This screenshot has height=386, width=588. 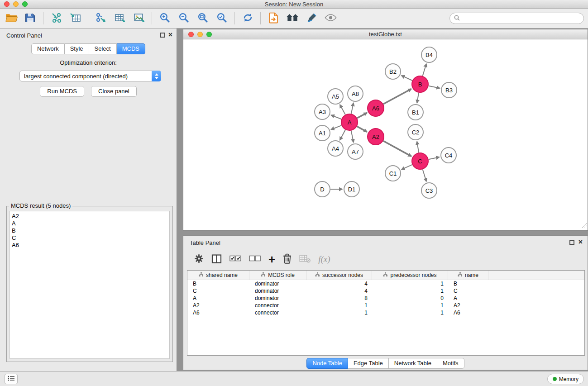 What do you see at coordinates (362, 115) in the screenshot?
I see `edge-A-A6` at bounding box center [362, 115].